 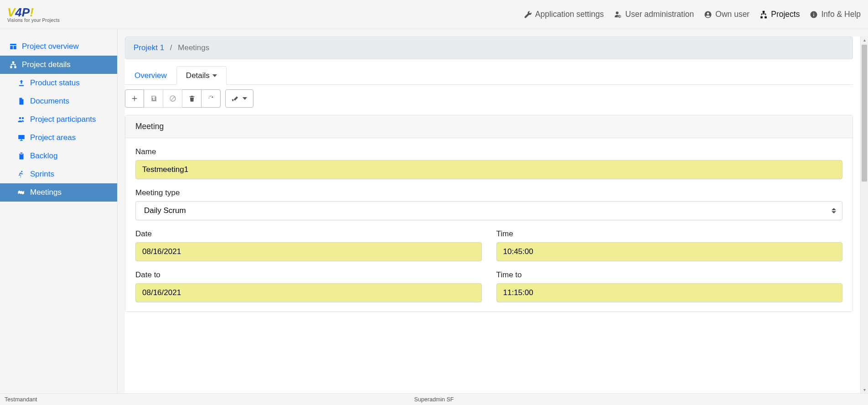 I want to click on nav-projects: Projects, so click(x=780, y=15).